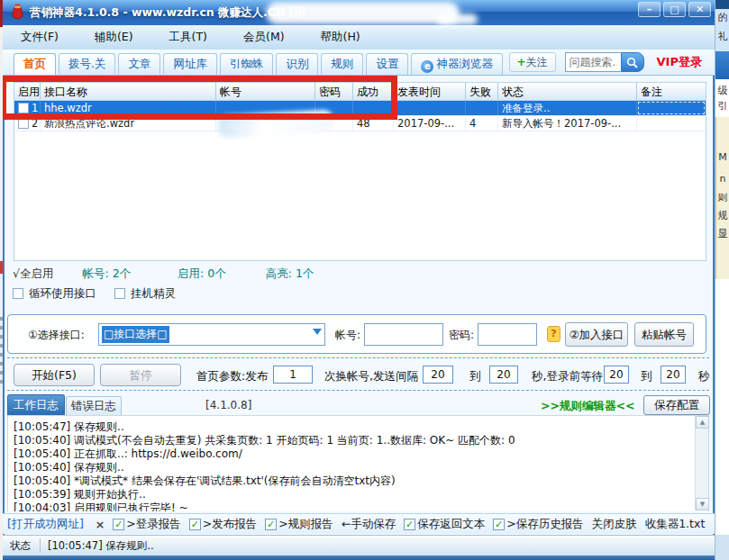 The width and height of the screenshot is (729, 560). What do you see at coordinates (438, 375) in the screenshot?
I see `interval-from-input` at bounding box center [438, 375].